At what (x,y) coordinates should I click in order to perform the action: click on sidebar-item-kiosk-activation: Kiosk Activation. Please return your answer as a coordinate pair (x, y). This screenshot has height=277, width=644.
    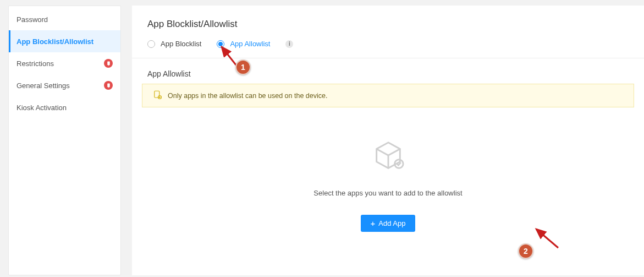
    Looking at the image, I should click on (65, 107).